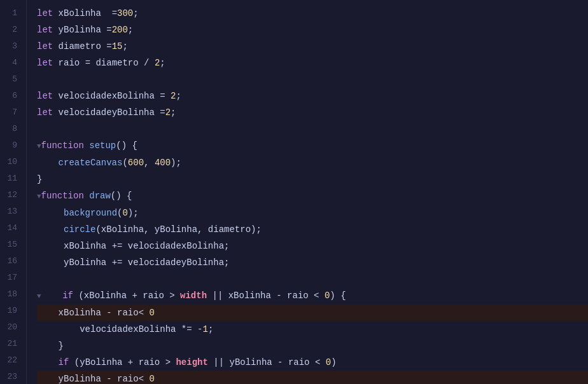 This screenshot has height=384, width=588. I want to click on code-line-19: xBolinha - raio< 0, so click(312, 313).